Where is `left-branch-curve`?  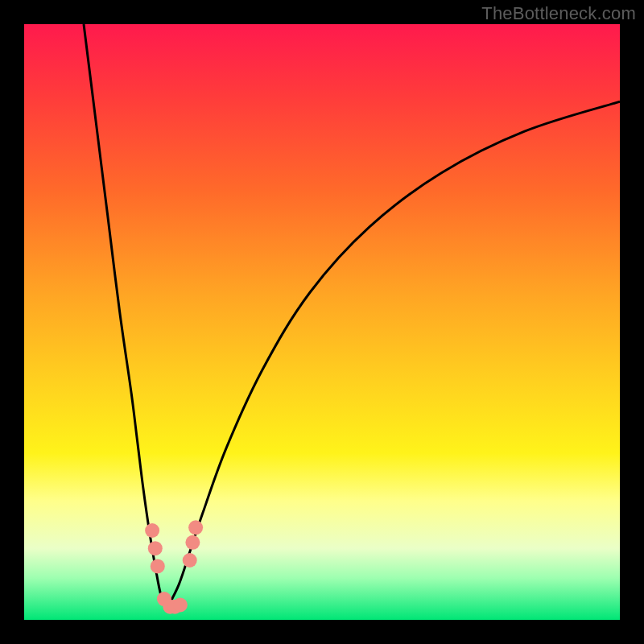 left-branch-curve is located at coordinates (126, 316).